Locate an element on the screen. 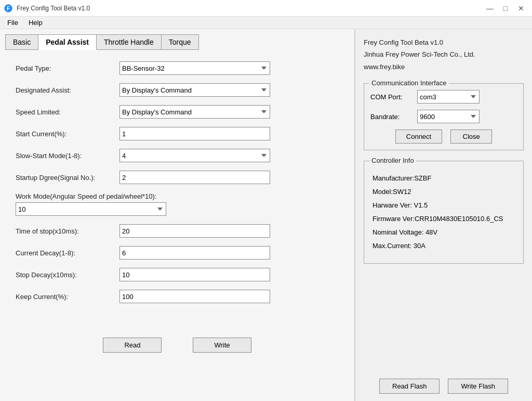 Image resolution: width=532 pixels, height=401 pixels. startup-dgree-label: Startup Dgree(Signal No.): is located at coordinates (68, 178).